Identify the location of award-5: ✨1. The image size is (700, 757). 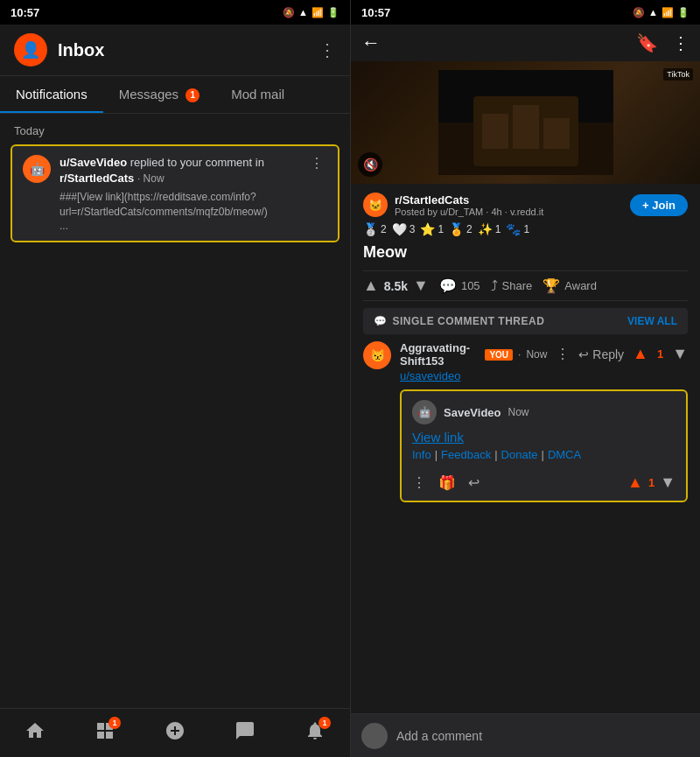
(490, 229).